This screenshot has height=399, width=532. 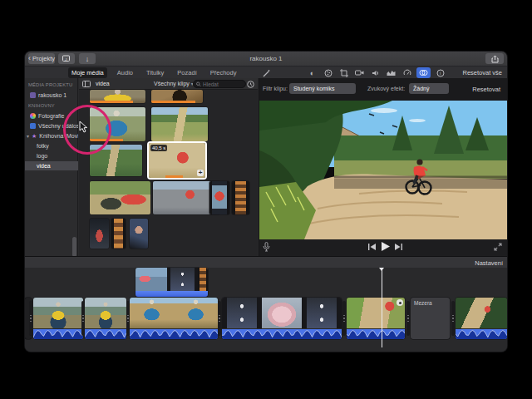 What do you see at coordinates (86, 84) in the screenshot?
I see `sidebar-toggle-icon` at bounding box center [86, 84].